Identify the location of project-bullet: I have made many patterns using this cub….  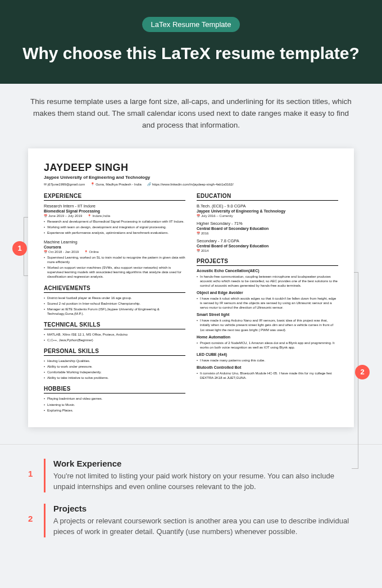
(267, 360).